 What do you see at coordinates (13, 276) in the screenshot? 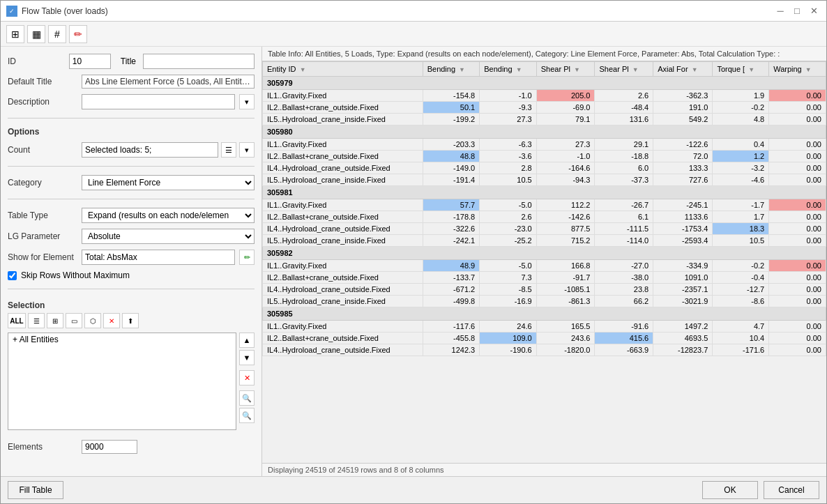
I see `skip-rows-checkbox` at bounding box center [13, 276].